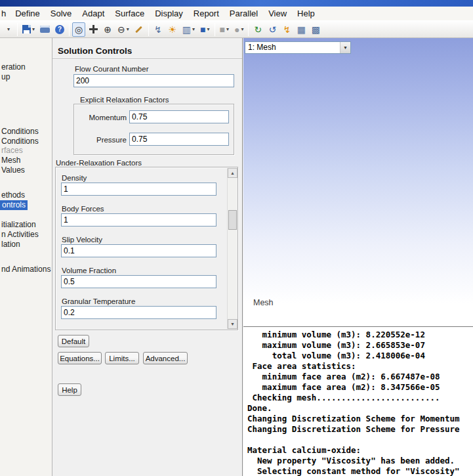 The height and width of the screenshot is (476, 473). What do you see at coordinates (73, 341) in the screenshot?
I see `default-button: Default` at bounding box center [73, 341].